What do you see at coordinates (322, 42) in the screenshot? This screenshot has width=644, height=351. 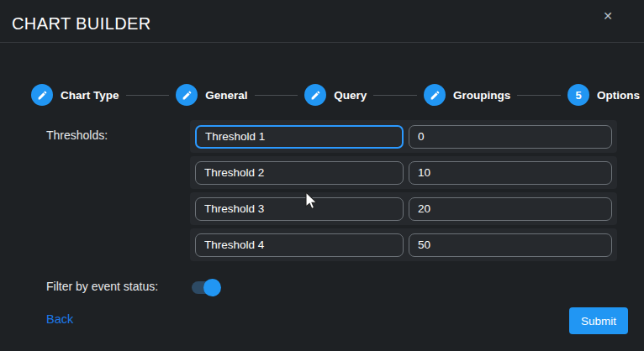 I see `header-divider` at bounding box center [322, 42].